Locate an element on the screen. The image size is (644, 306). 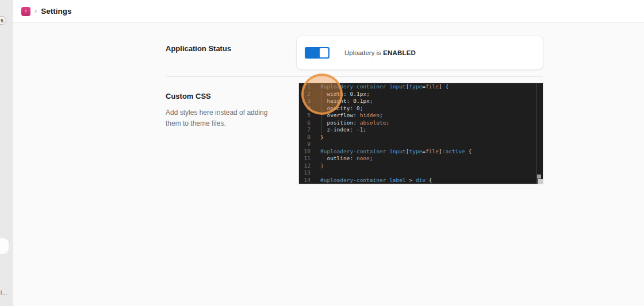
code-line: 14#uploadery-container label > div { is located at coordinates (421, 180).